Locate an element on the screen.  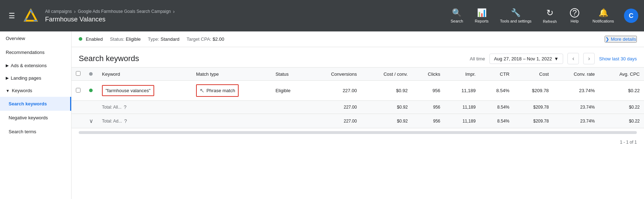
total-ad-cost-conv: $0.92 is located at coordinates (386, 121).